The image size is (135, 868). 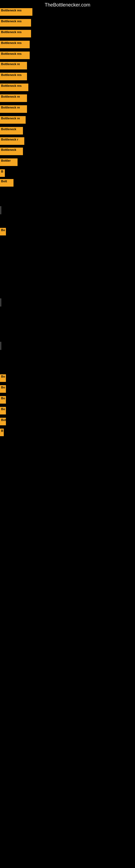 What do you see at coordinates (15, 44) in the screenshot?
I see `bottleneck-item-3: Bottleneck res` at bounding box center [15, 44].